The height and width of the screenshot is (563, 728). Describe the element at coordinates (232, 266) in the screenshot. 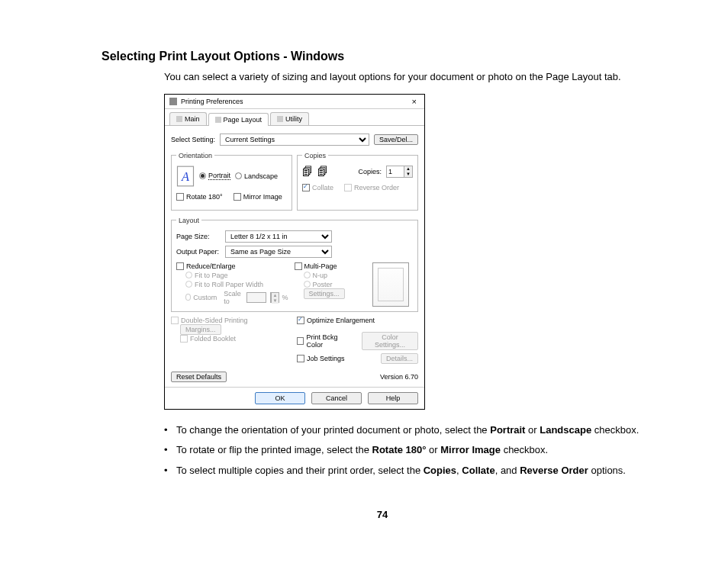

I see `reduce-enlarge-checkbox: Reduce/Enlarge` at that location.